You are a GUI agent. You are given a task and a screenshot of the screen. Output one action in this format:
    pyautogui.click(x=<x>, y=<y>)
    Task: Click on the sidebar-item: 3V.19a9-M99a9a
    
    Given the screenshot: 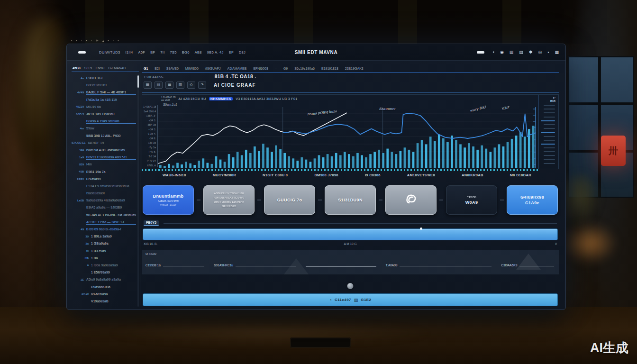 What is the action you would take?
    pyautogui.click(x=104, y=294)
    